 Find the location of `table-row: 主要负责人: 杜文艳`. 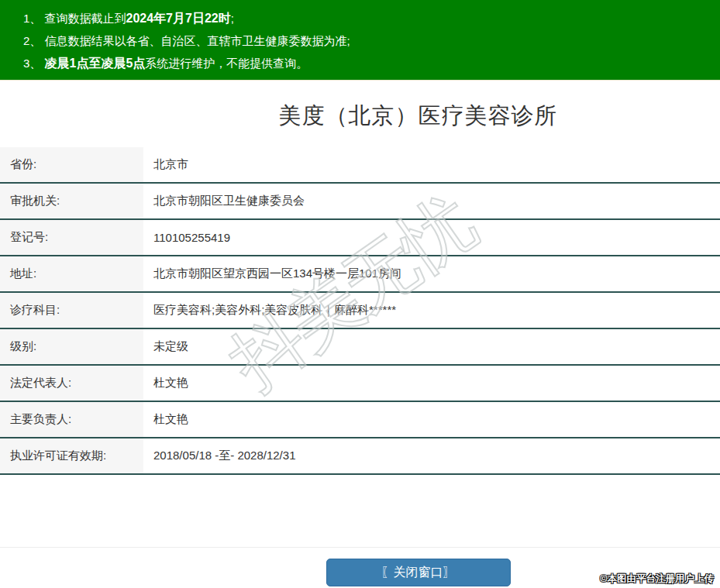

table-row: 主要负责人: 杜文艳 is located at coordinates (360, 420).